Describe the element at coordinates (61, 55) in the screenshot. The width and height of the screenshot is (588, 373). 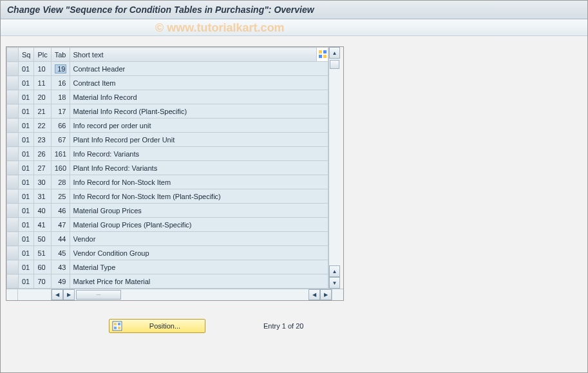
I see `col-tab: Tab` at that location.